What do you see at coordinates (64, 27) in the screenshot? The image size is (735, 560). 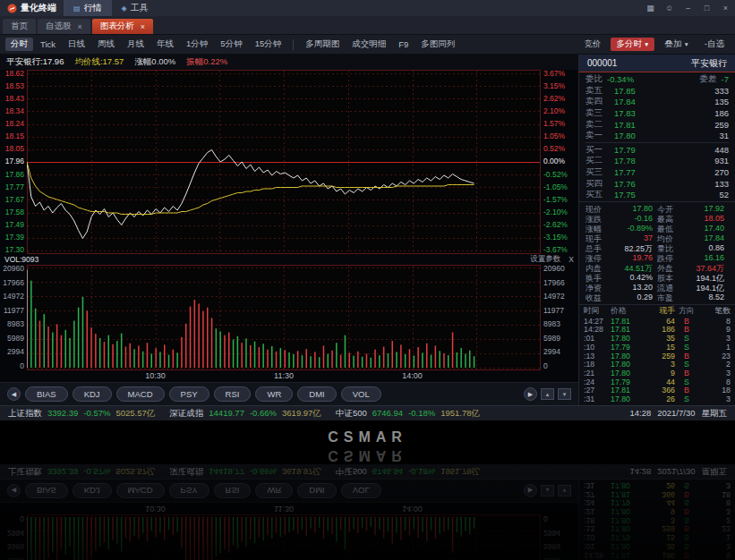 I see `page-tab-watchlist: 自选股×` at bounding box center [64, 27].